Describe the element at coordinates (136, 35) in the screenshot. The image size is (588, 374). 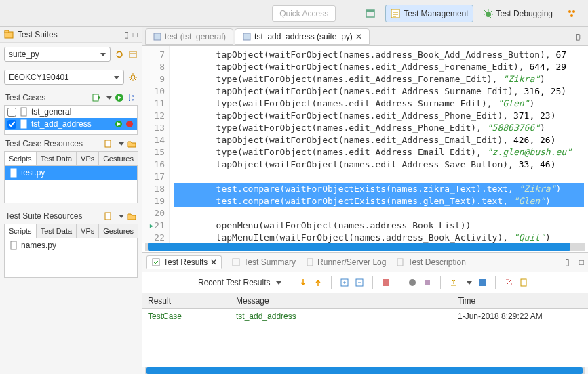
I see `maximize-view-button: □` at that location.